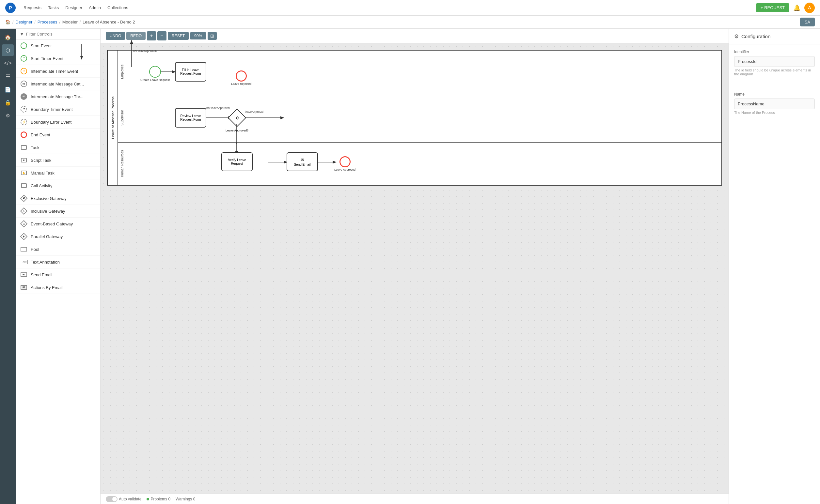  I want to click on toolbar: UNDO REDO + − RESET 90% ⊞, so click(415, 36).